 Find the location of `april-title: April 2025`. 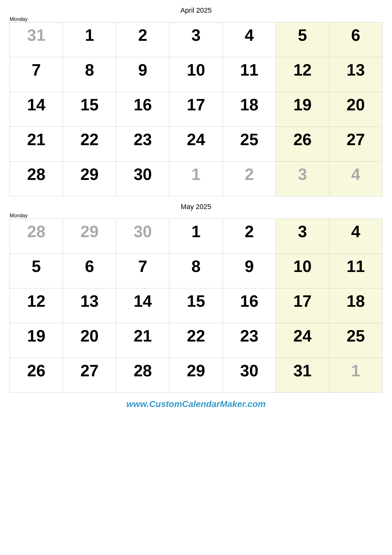

april-title: April 2025 is located at coordinates (196, 10).